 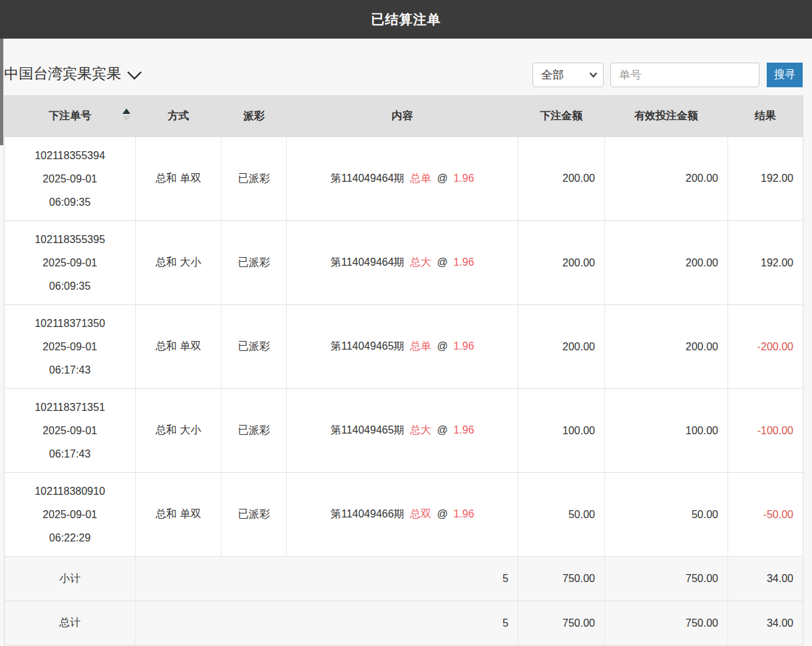 I want to click on page-title: 已结算注单, so click(x=406, y=20).